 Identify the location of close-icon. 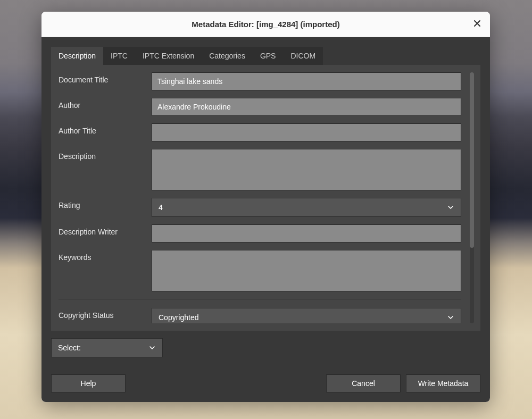
(477, 24).